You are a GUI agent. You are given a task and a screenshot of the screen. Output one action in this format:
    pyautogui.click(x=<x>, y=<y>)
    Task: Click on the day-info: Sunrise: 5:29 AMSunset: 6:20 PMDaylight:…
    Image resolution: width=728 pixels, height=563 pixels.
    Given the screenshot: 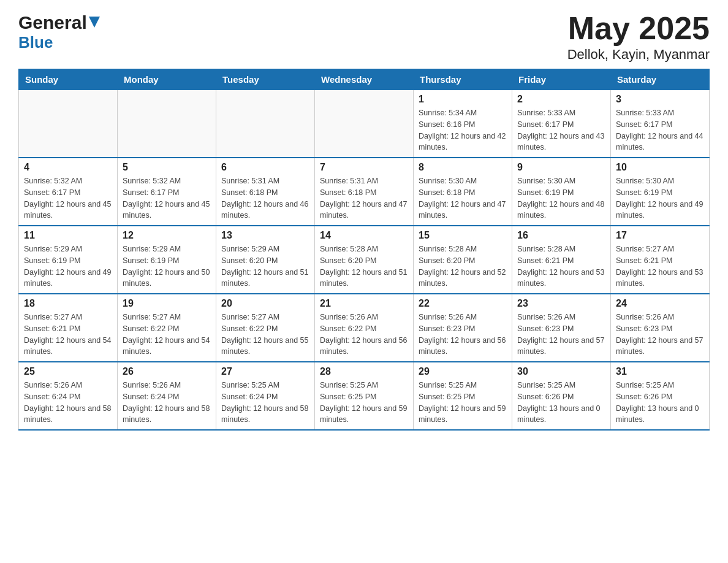 What is the action you would take?
    pyautogui.click(x=265, y=266)
    